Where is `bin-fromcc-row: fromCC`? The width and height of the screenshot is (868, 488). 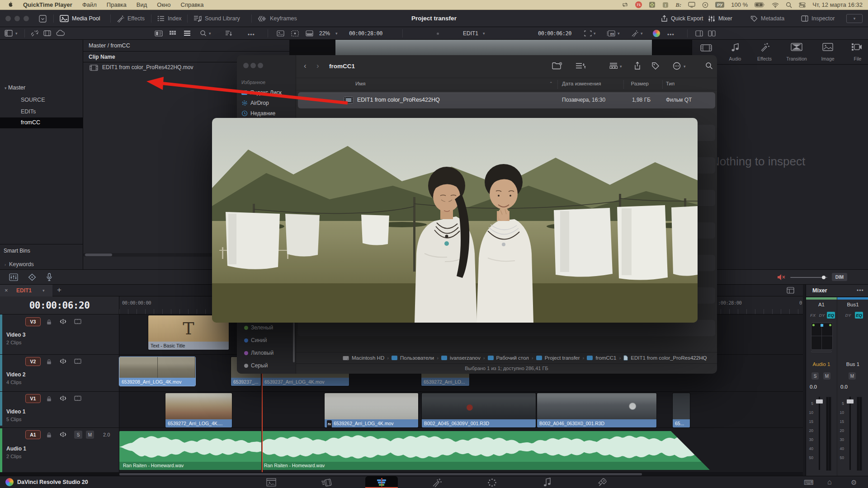
bin-fromcc-row: fromCC is located at coordinates (42, 123).